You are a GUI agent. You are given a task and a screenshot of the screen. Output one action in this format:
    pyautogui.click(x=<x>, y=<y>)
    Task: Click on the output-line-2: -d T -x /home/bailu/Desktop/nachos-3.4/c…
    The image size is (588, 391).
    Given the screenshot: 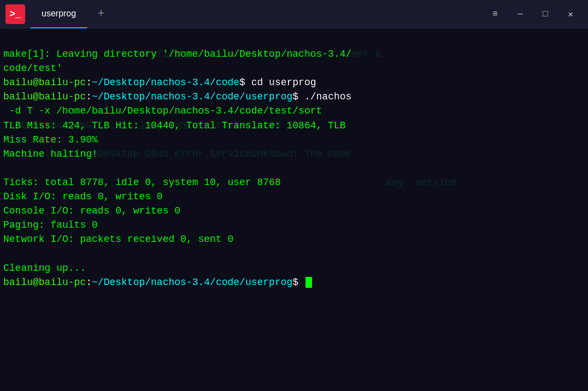 What is the action you would take?
    pyautogui.click(x=163, y=111)
    